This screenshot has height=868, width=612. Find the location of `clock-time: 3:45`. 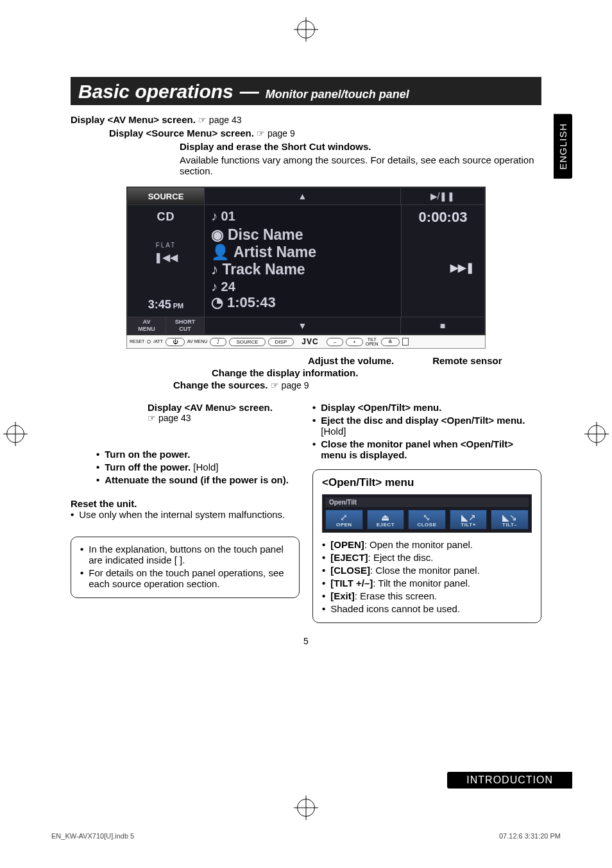

clock-time: 3:45 is located at coordinates (160, 305).